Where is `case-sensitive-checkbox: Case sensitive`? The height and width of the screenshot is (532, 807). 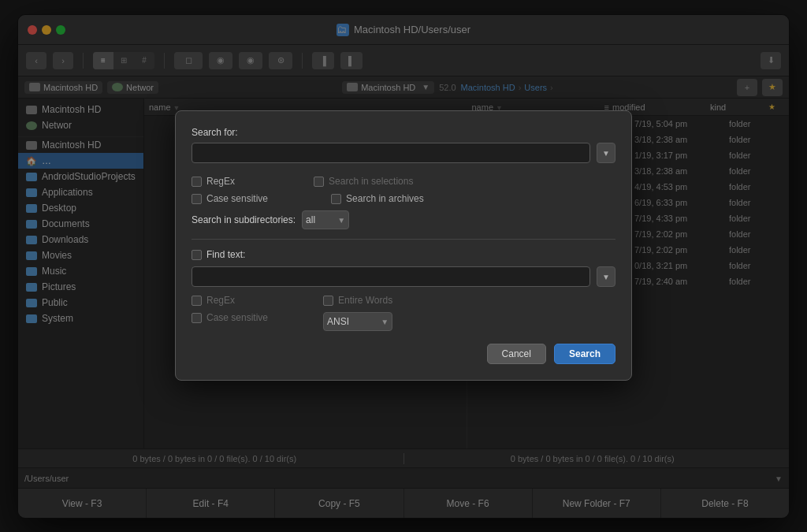 case-sensitive-checkbox: Case sensitive is located at coordinates (230, 199).